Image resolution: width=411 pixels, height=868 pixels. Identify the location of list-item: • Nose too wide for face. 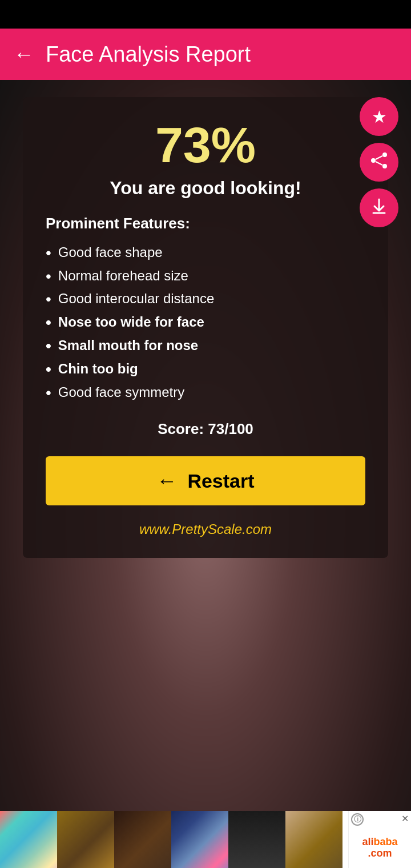
(206, 323).